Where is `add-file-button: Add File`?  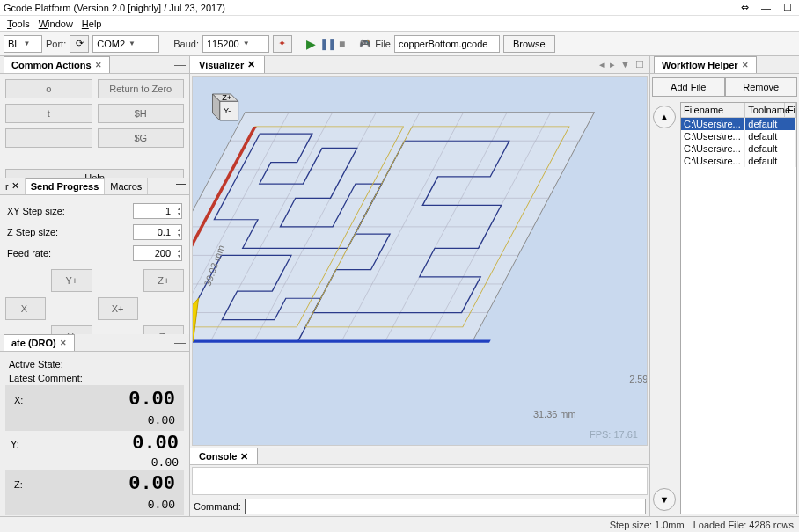
add-file-button: Add File is located at coordinates (688, 87).